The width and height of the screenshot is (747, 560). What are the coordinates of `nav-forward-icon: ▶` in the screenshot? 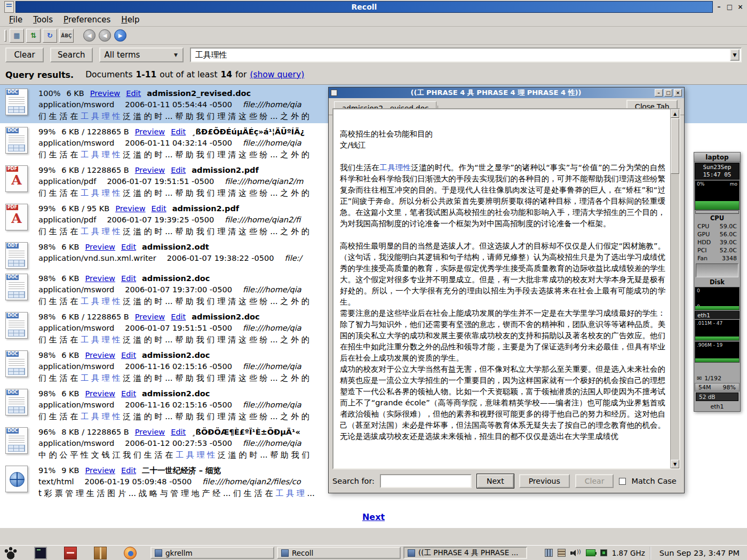 It's located at (121, 35).